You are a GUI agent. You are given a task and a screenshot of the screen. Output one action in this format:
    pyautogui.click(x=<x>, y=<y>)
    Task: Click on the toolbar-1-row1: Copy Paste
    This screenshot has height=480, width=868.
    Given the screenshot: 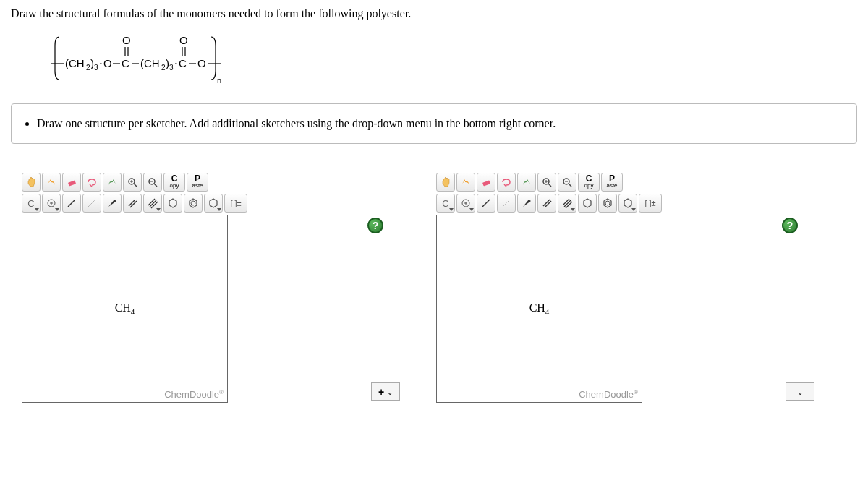 What is the action you would take?
    pyautogui.click(x=194, y=182)
    